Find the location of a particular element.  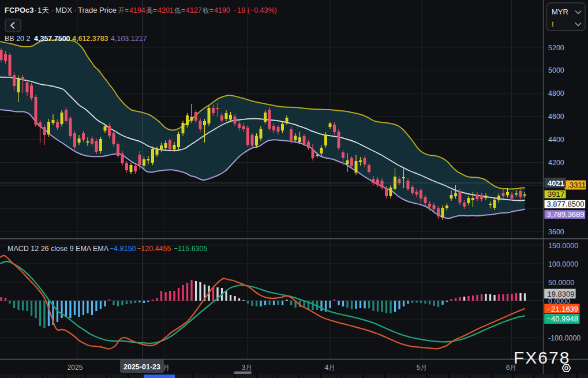

svg-text: 4201 is located at coordinates (166, 10).